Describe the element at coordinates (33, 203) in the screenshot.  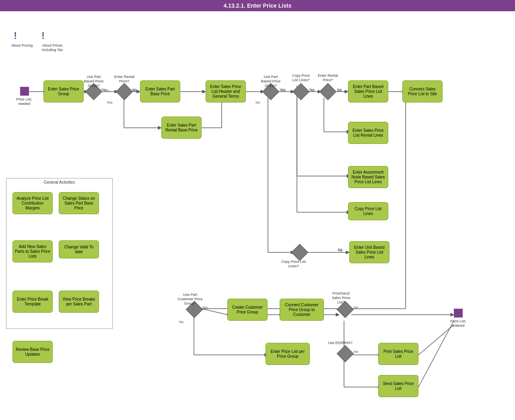
I see `analyze-margins: Analyze Price List Contribution Margins` at that location.